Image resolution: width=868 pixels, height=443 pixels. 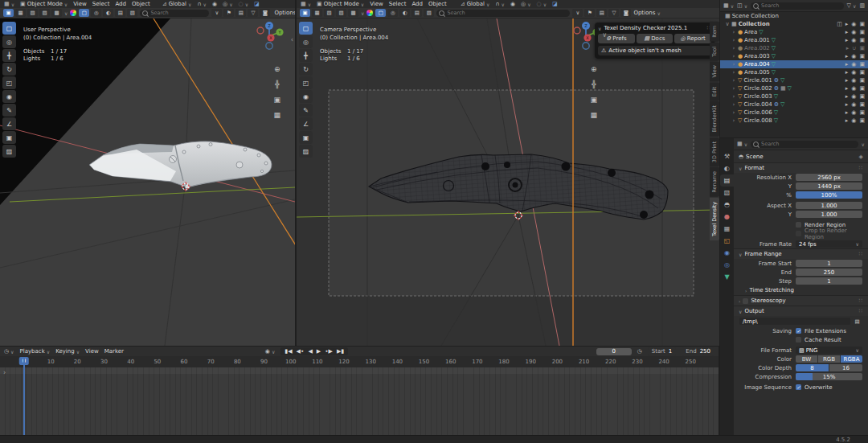 I want to click on keying-menu: Keying∨, so click(x=68, y=351).